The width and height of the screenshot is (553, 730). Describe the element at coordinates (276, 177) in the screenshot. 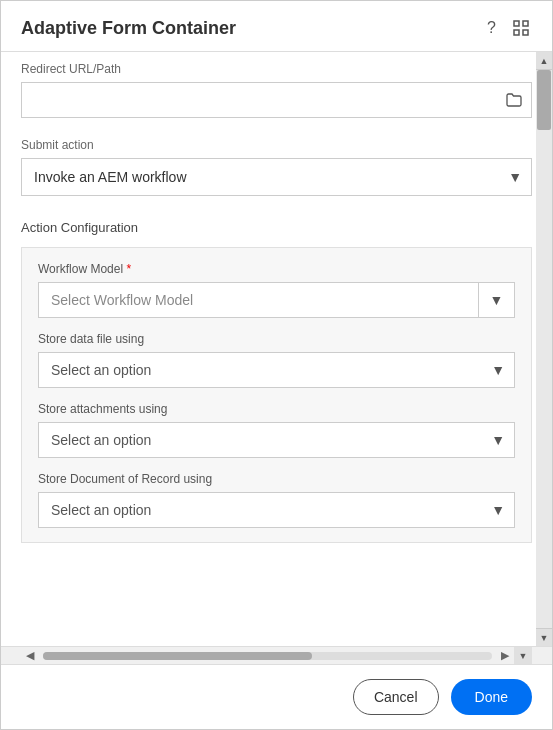

I see `submit-action-select-wrapper: Invoke an AEM workflow Submit to REST en…` at that location.